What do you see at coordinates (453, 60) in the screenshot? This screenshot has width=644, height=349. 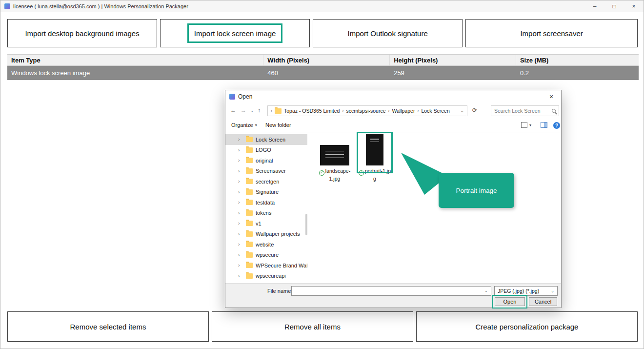 I see `header-height: Height (Pixels)` at bounding box center [453, 60].